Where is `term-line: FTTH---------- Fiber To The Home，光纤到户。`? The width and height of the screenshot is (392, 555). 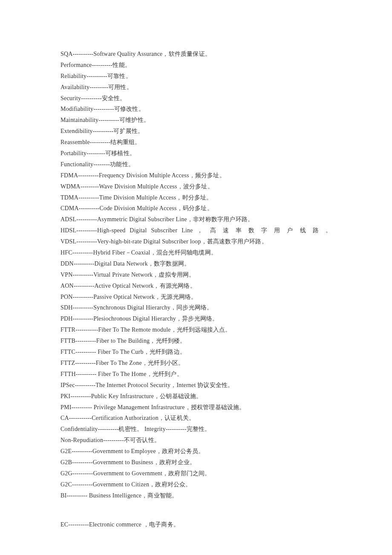
term-line: FTTH---------- Fiber To The Home，光纤到户。 is located at coordinates (196, 374).